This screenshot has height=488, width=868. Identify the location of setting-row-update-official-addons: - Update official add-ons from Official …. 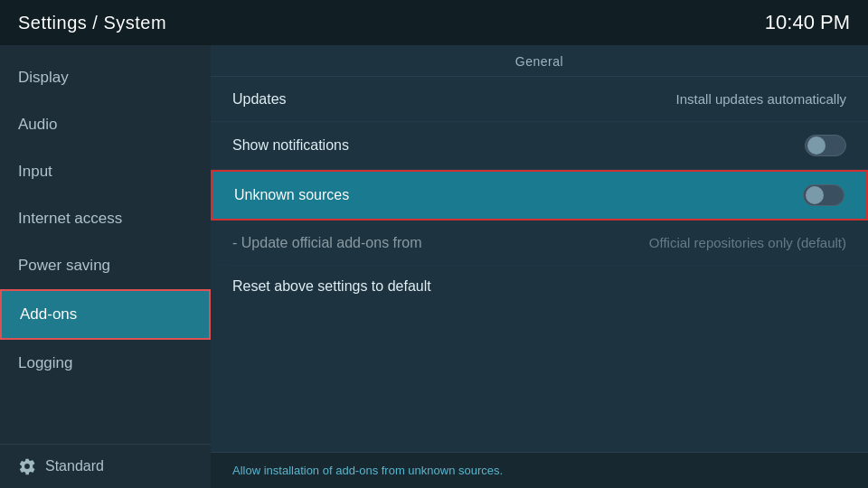
(539, 243).